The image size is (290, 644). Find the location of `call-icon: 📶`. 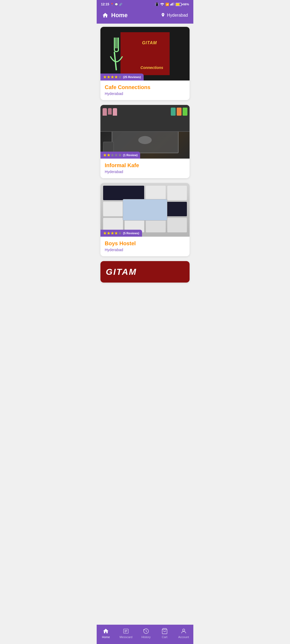

call-icon: 📶 is located at coordinates (167, 4).